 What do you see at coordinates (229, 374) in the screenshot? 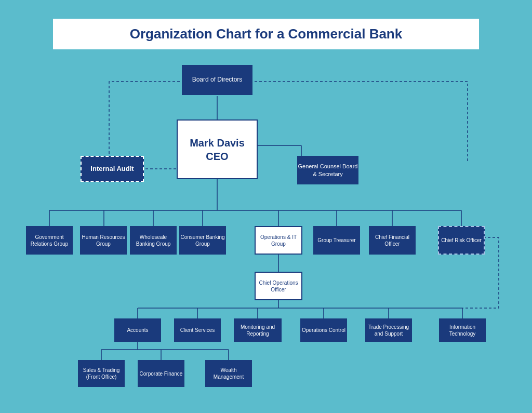
I see `wealth-mgmt-node: Wealth Management` at bounding box center [229, 374].